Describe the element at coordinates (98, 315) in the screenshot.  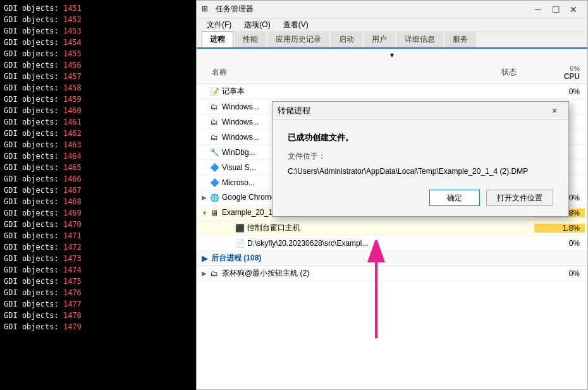
I see `terminal-line: GDI objects: 1478` at that location.